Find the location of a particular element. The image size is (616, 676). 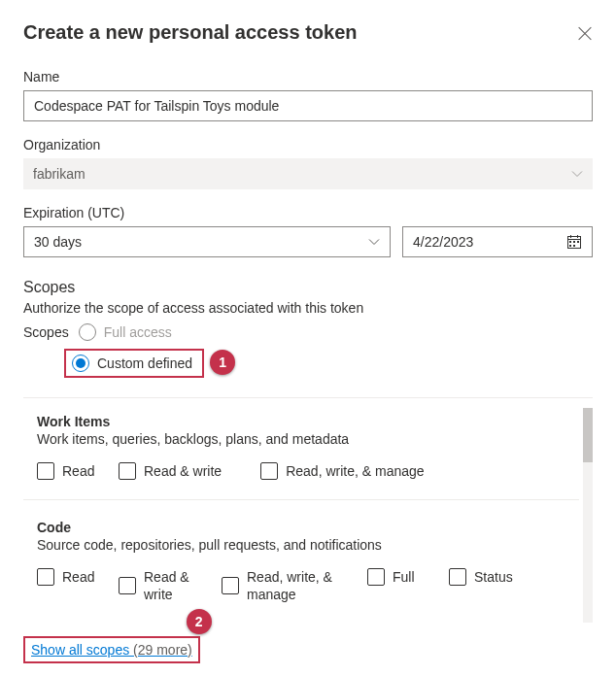

code-full: Full is located at coordinates (396, 577).